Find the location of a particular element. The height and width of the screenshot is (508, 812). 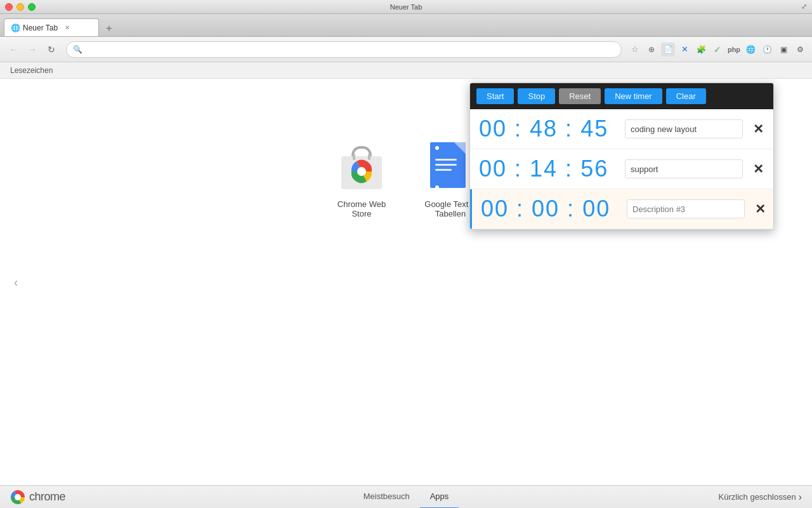

stop-button: Stop is located at coordinates (537, 97).